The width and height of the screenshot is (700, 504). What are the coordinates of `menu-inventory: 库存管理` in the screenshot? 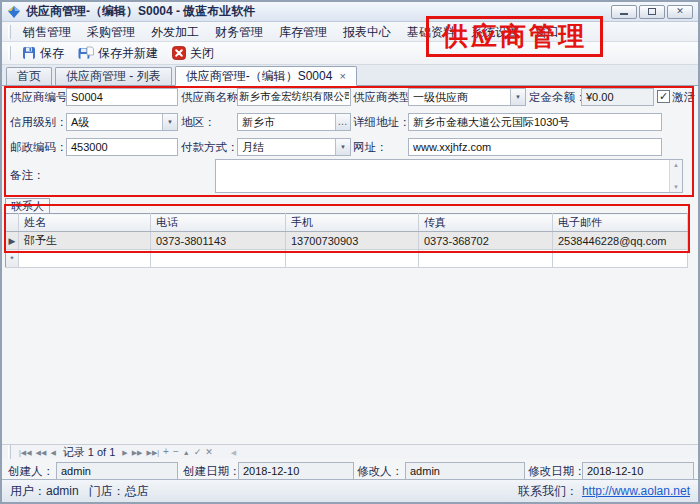 It's located at (303, 32).